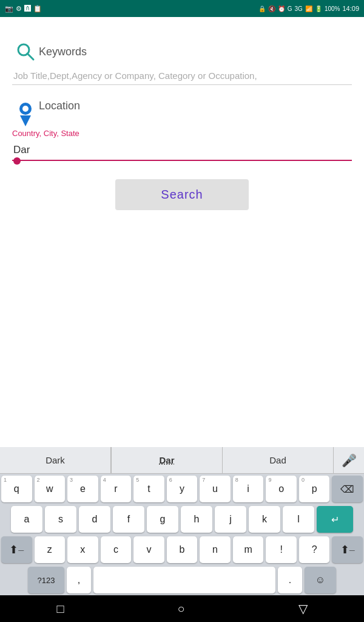 This screenshot has width=364, height=622. What do you see at coordinates (215, 550) in the screenshot?
I see `key-n: n` at bounding box center [215, 550].